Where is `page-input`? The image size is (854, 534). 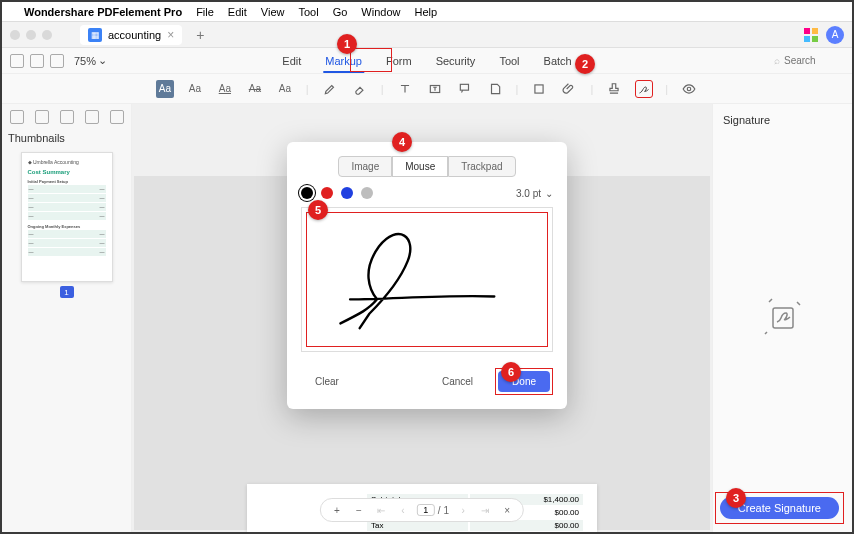 page-input is located at coordinates (426, 510).